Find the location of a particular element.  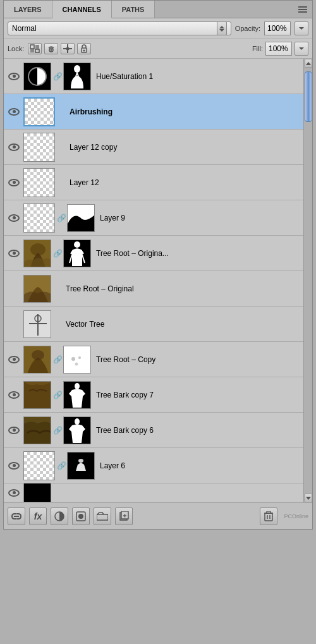

scroll-up-button is located at coordinates (308, 63).